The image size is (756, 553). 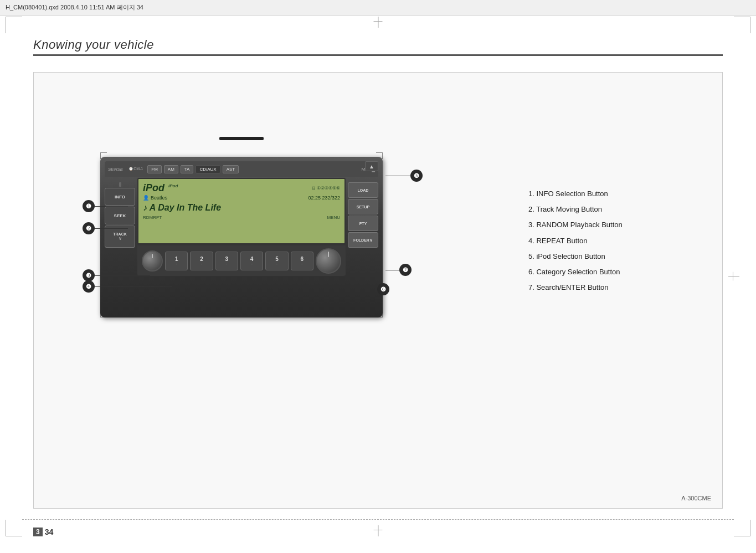 I want to click on ast-button: AST, so click(x=231, y=170).